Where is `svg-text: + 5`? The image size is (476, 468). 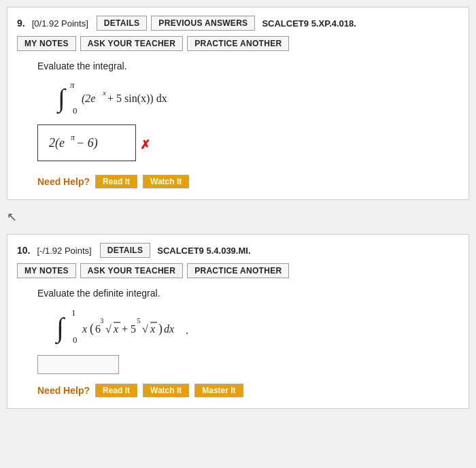 svg-text: + 5 is located at coordinates (129, 329).